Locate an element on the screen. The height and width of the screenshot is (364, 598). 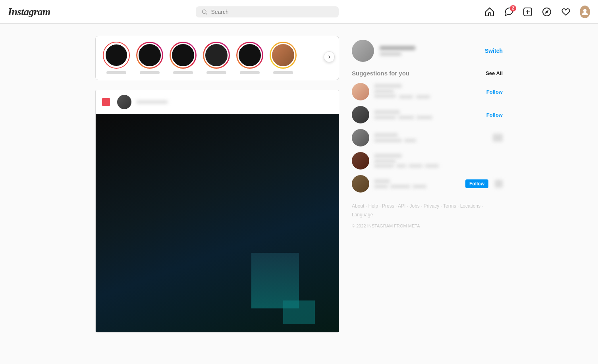
footer-jobs-link: Jobs is located at coordinates (415, 206).